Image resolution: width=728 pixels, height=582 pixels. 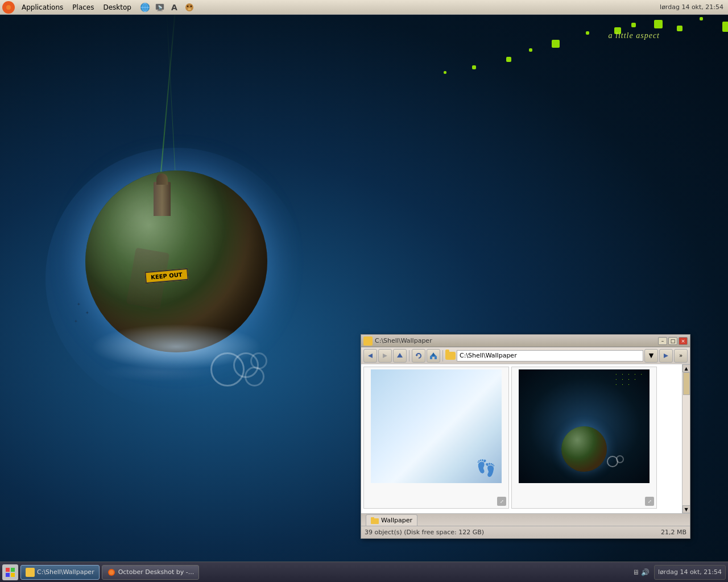 I want to click on thumbnail-1: 👣 ⤢, so click(x=436, y=438).